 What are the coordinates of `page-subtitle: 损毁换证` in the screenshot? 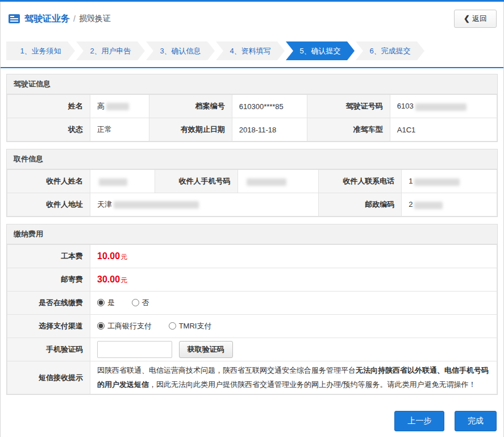 It's located at (95, 19).